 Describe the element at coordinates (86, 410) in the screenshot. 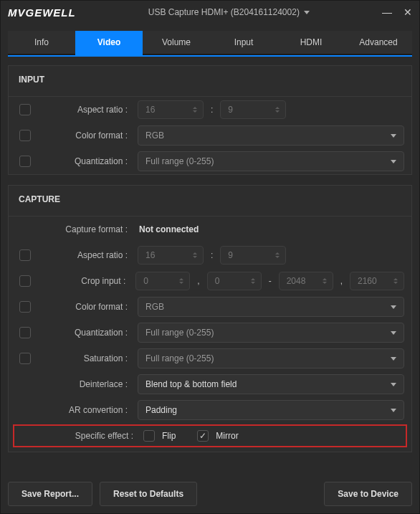

I see `capture-ar-label: AR convertion :` at that location.